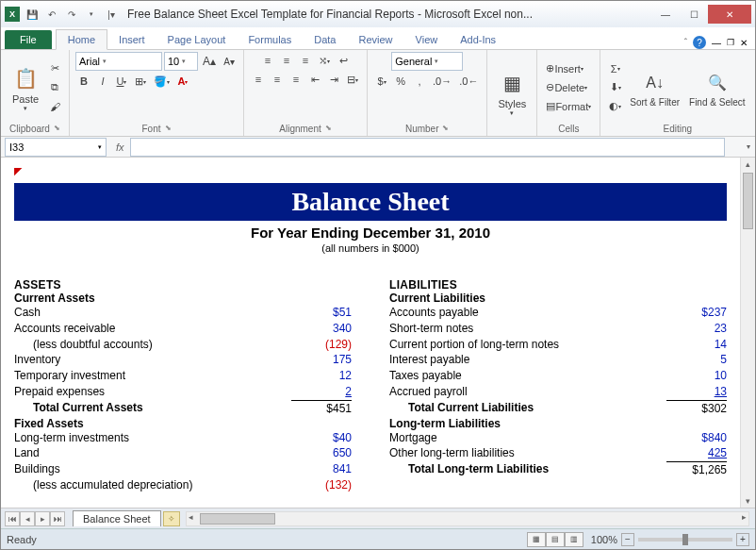 This screenshot has width=756, height=550. I want to click on current-assets-header: Current Assets, so click(183, 298).